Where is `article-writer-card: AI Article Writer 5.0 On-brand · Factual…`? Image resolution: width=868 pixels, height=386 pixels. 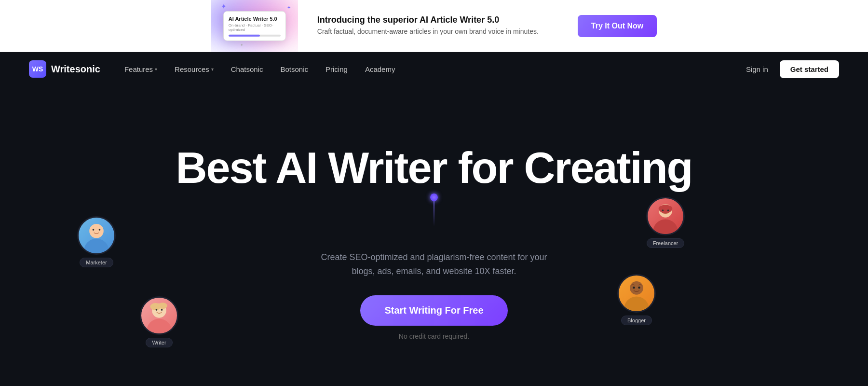 article-writer-card: AI Article Writer 5.0 On-brand · Factual… is located at coordinates (255, 26).